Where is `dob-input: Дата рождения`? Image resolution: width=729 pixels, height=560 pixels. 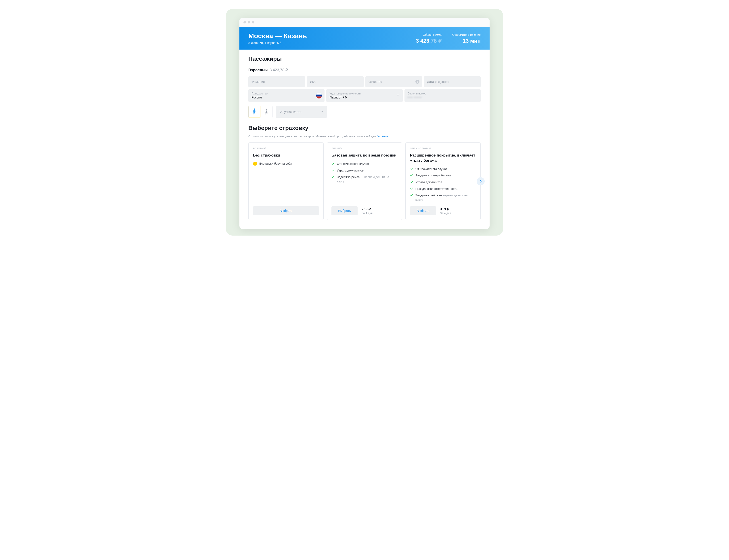
dob-input: Дата рождения is located at coordinates (452, 82).